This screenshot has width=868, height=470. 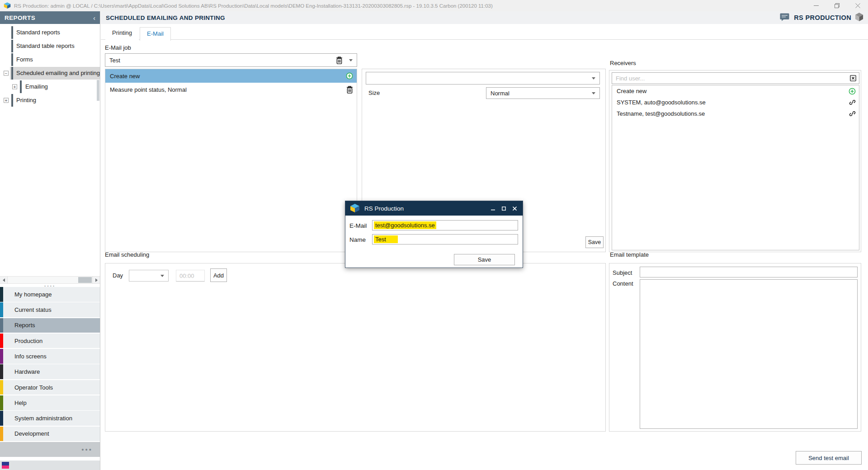 I want to click on more-options-icon: •••, so click(x=87, y=449).